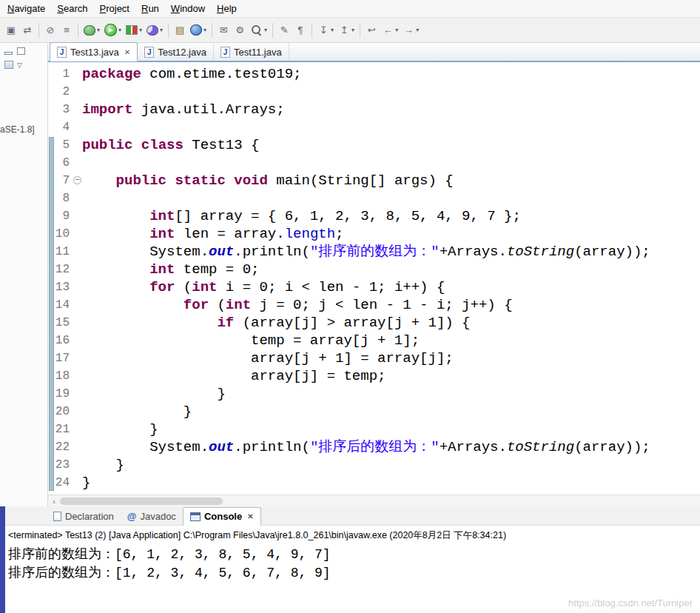 The width and height of the screenshot is (700, 613). What do you see at coordinates (205, 30) in the screenshot?
I see `open-web-browser-dropdown-icon: ▾` at bounding box center [205, 30].